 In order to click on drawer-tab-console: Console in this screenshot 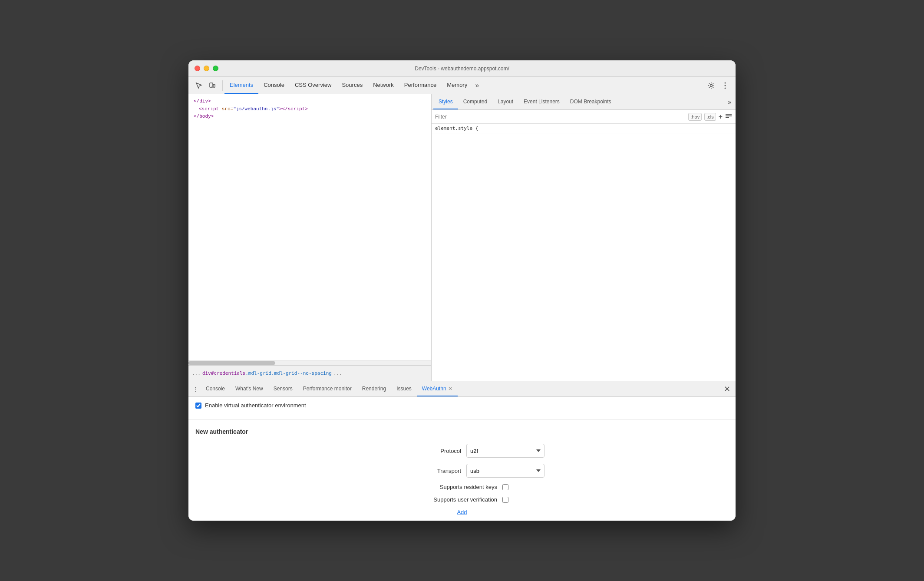, I will do `click(215, 389)`.